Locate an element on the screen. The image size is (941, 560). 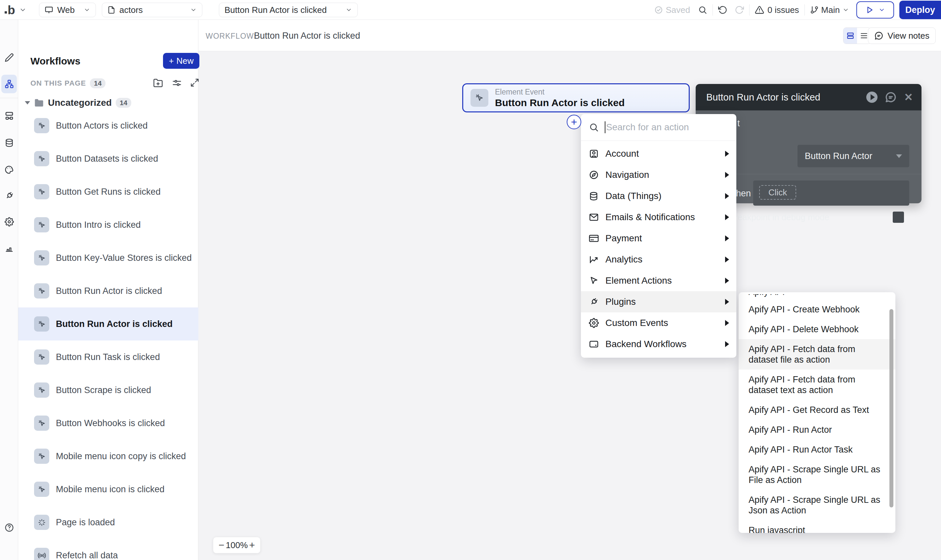
action-search-input is located at coordinates (669, 127).